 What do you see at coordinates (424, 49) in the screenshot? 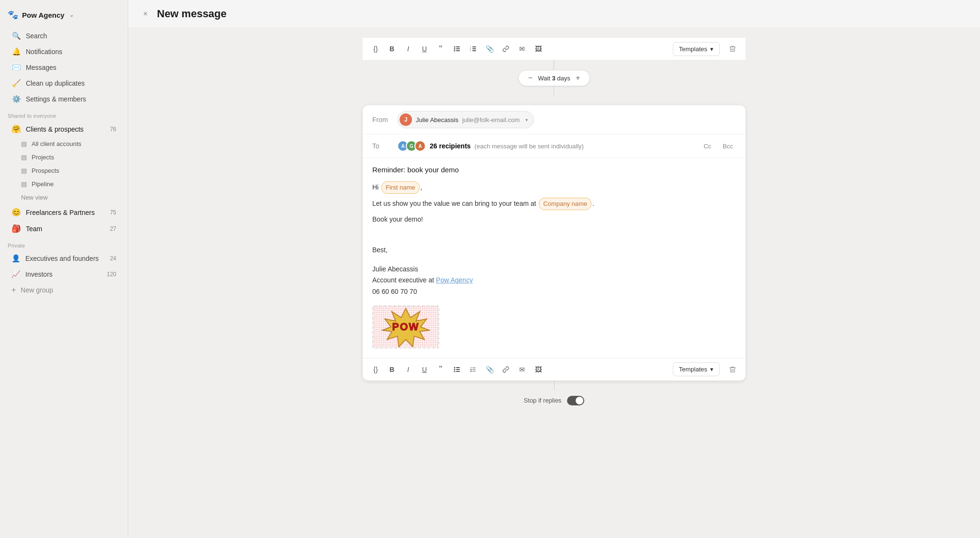
I see `underline-button: U` at bounding box center [424, 49].